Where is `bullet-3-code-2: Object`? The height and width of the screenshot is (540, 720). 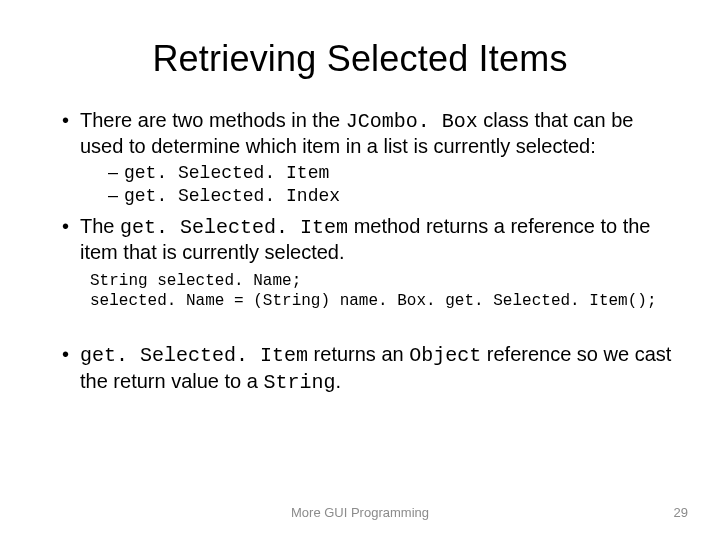 bullet-3-code-2: Object is located at coordinates (445, 356).